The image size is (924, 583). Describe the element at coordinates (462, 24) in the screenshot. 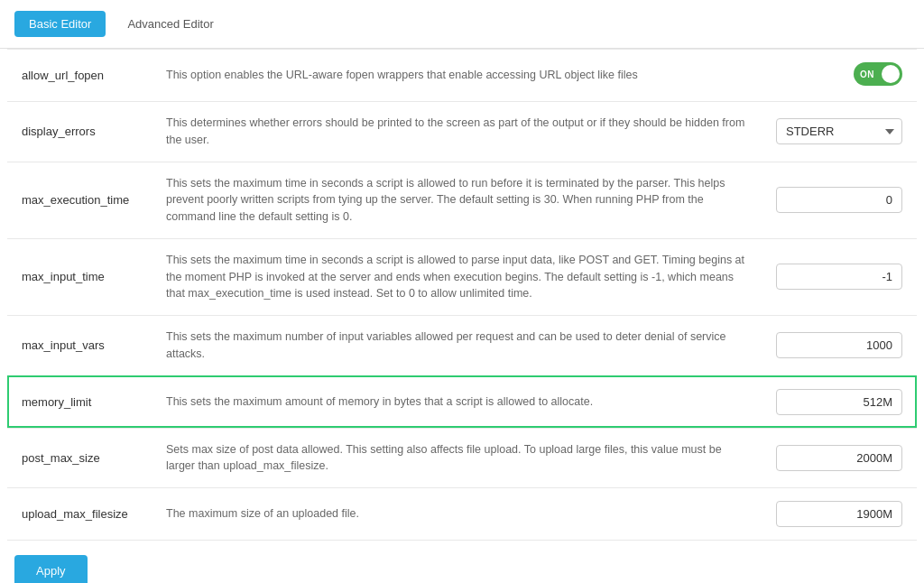

I see `tab-bar: Basic Editor Advanced Editor` at that location.